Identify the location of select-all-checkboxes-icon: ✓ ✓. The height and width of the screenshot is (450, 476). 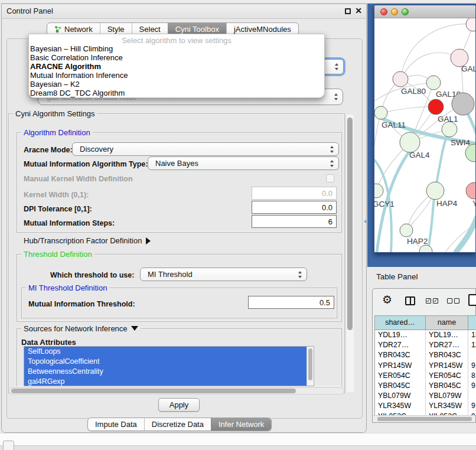
(432, 301).